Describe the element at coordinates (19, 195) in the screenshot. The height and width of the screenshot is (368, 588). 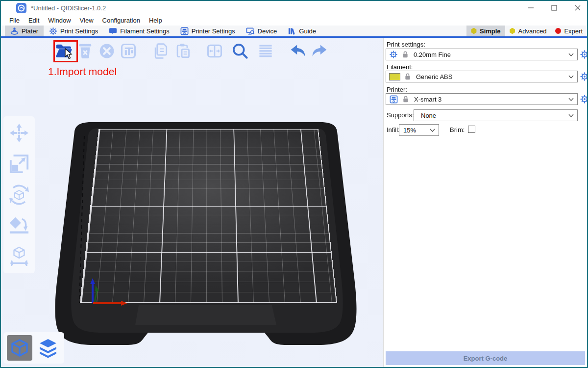
I see `rotate-cube-icon` at that location.